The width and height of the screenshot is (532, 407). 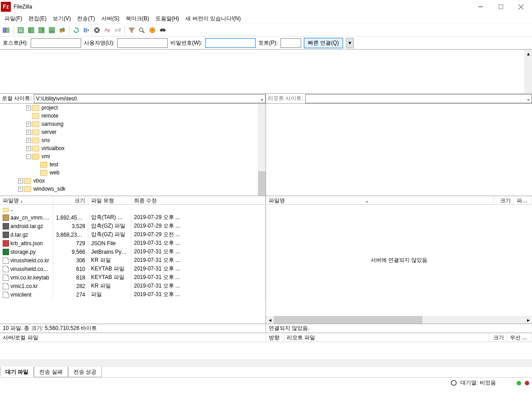 What do you see at coordinates (29, 157) in the screenshot?
I see `collapse-icon: -` at bounding box center [29, 157].